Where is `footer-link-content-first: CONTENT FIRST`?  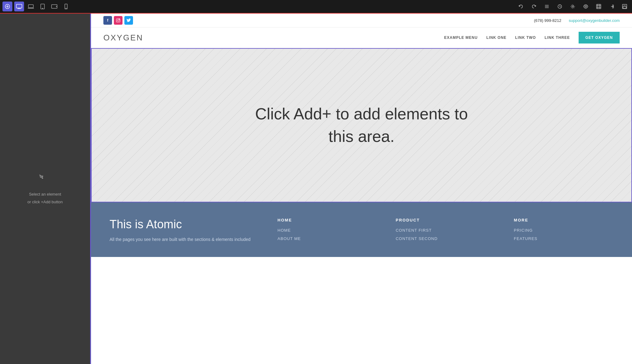 footer-link-content-first: CONTENT FIRST is located at coordinates (446, 230).